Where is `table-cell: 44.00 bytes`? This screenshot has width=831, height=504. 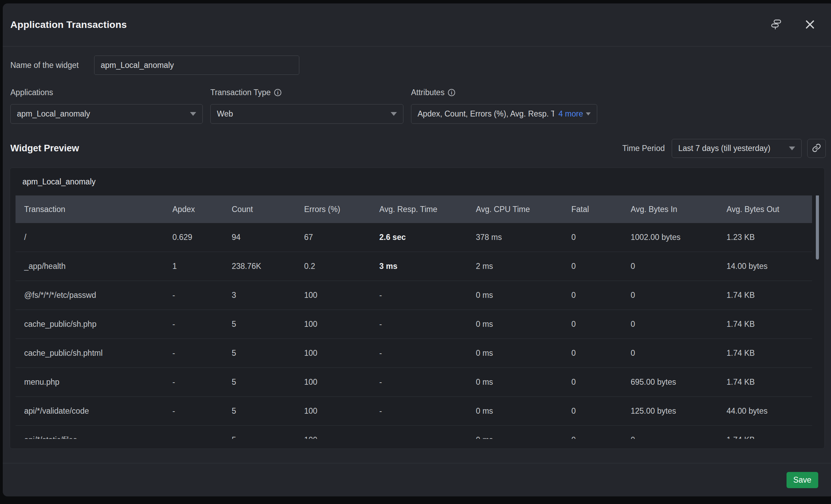
table-cell: 44.00 bytes is located at coordinates (769, 411).